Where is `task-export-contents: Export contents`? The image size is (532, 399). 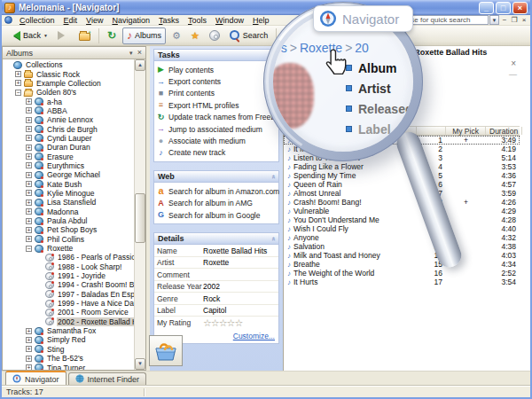 task-export-contents: Export contents is located at coordinates (216, 82).